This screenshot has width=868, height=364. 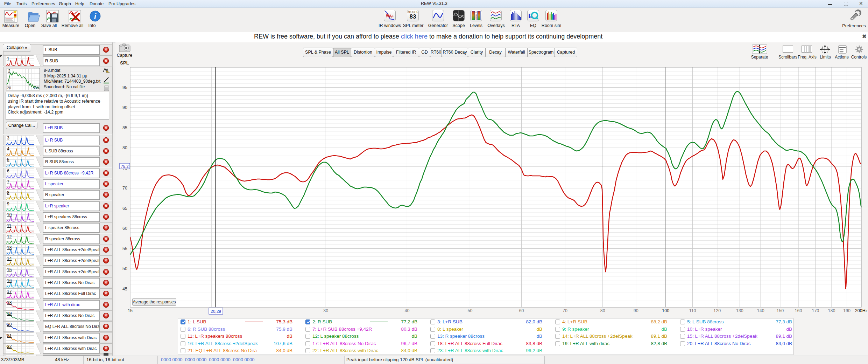 What do you see at coordinates (125, 166) in the screenshot?
I see `svg-text: 75,2` at bounding box center [125, 166].